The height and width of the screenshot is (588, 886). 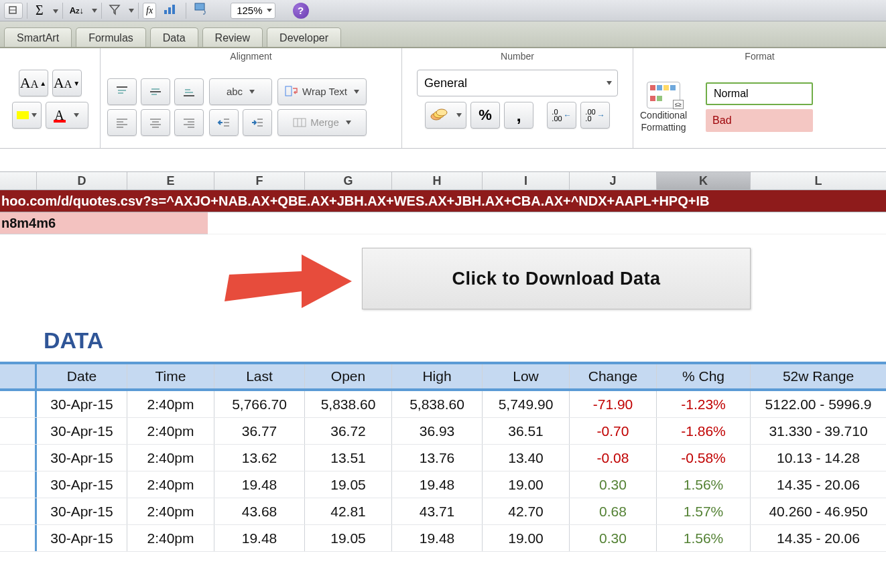 What do you see at coordinates (349, 458) in the screenshot?
I see `cell-open: 13.51` at bounding box center [349, 458].